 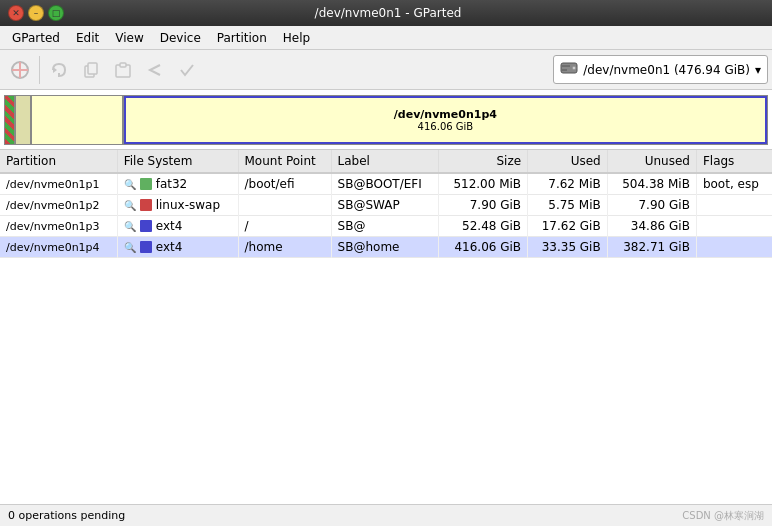 I want to click on partition-name: /dev/nvme0n1p1, so click(x=58, y=184).